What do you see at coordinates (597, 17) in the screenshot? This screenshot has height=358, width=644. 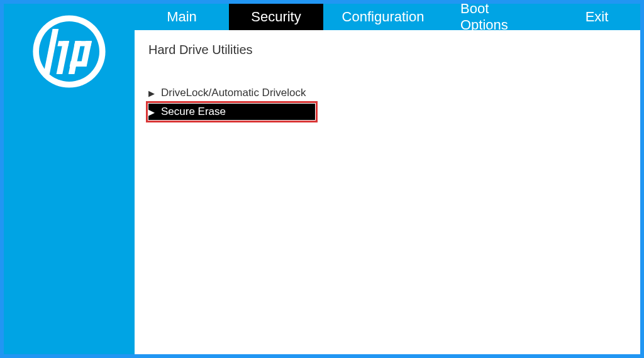 I see `tab-exit: Exit` at bounding box center [597, 17].